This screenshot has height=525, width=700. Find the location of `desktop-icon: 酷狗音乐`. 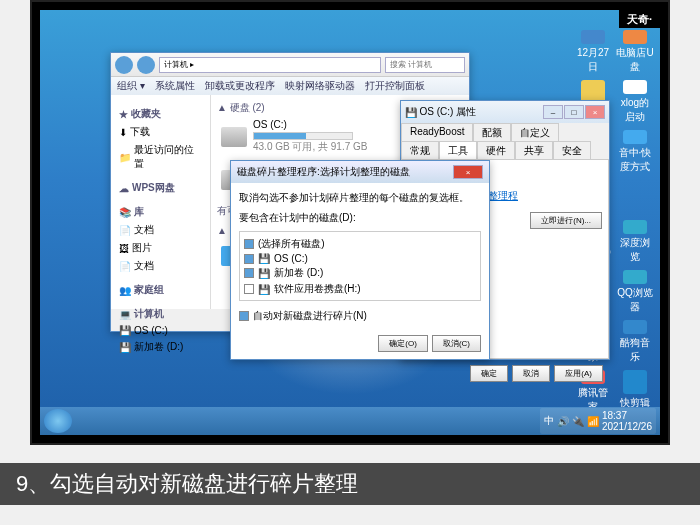

desktop-icon: 酷狗音乐 is located at coordinates (635, 342).